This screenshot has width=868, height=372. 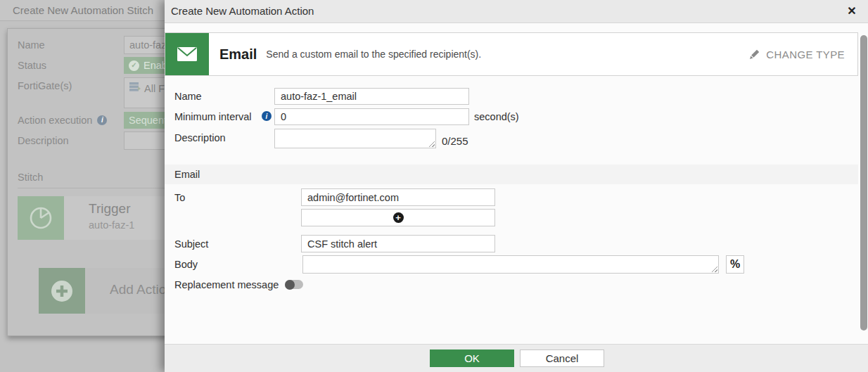 I want to click on replacement-message-toggle, so click(x=294, y=284).